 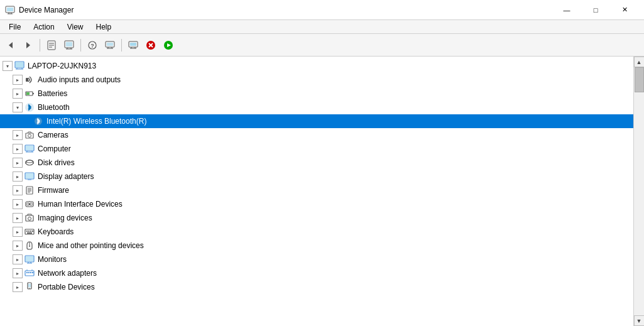 I want to click on tree-item-network-adapters: ▸ Network adapters, so click(x=317, y=273).